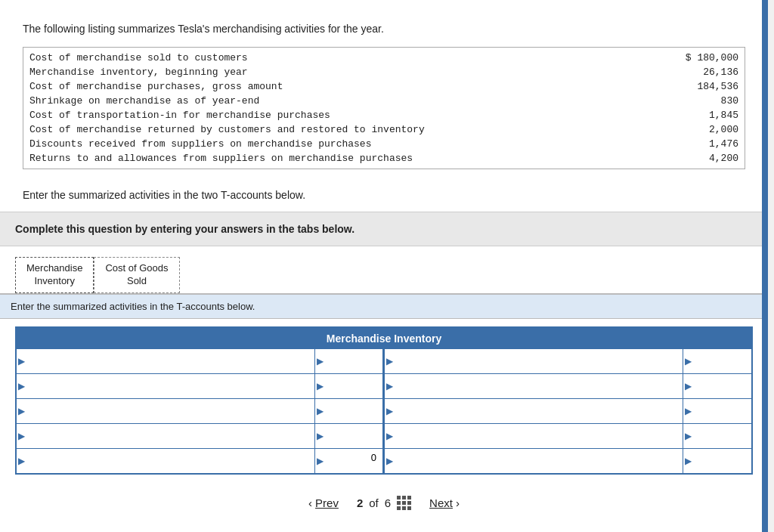 The height and width of the screenshot is (532, 774). What do you see at coordinates (384, 23) in the screenshot?
I see `intro-text: The following listing summarizes Tesla's…` at bounding box center [384, 23].